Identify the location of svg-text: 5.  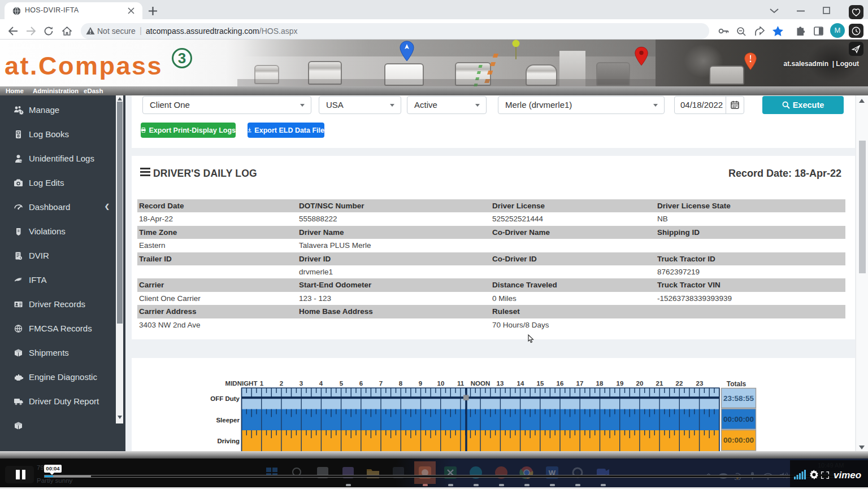
(341, 383).